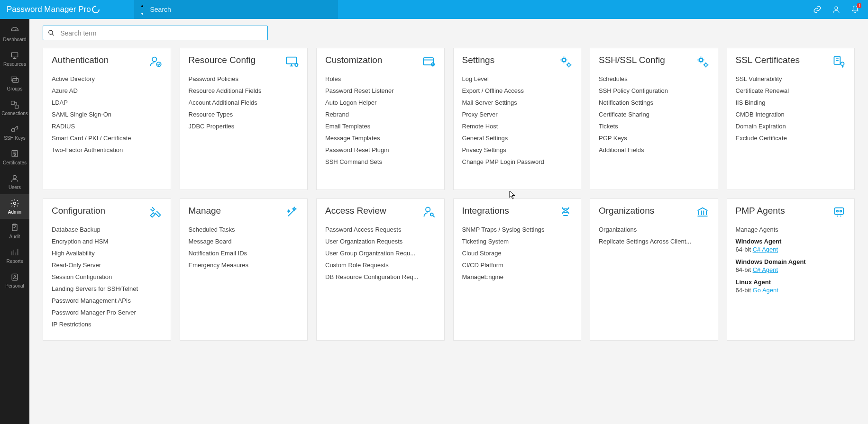 The image size is (868, 424). Describe the element at coordinates (518, 150) in the screenshot. I see `card-item: Privacy Settings` at that location.